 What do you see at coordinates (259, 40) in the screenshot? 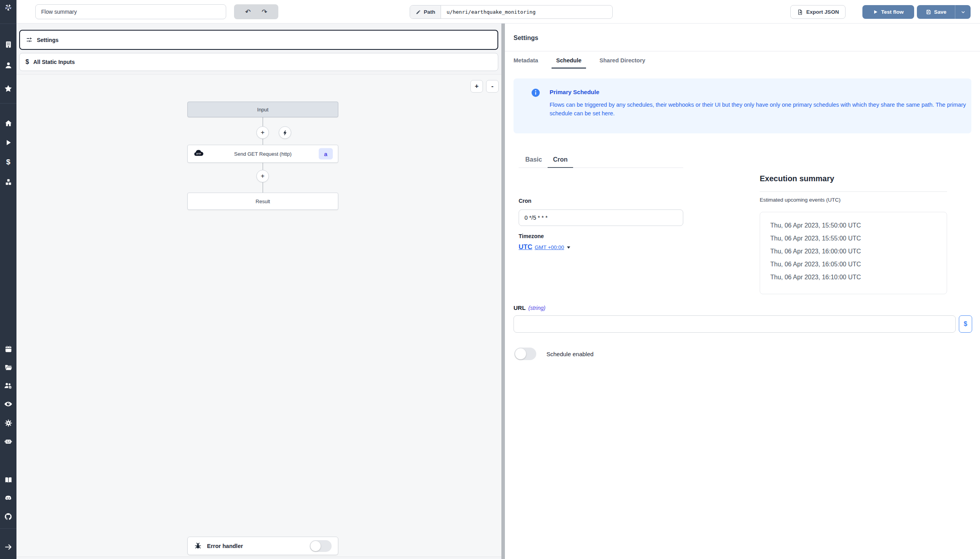
I see `flow-settings-button: Settings` at bounding box center [259, 40].